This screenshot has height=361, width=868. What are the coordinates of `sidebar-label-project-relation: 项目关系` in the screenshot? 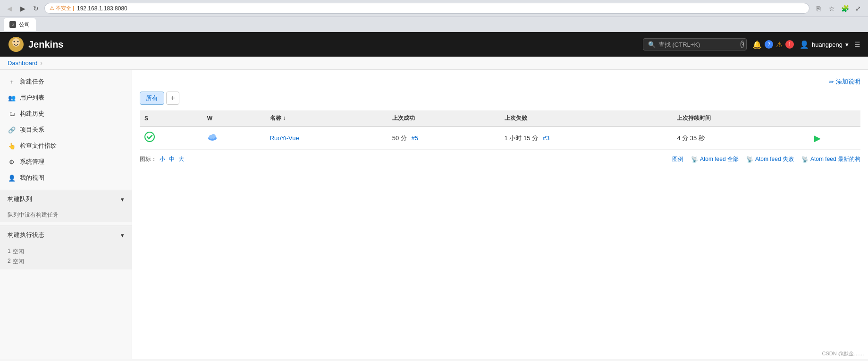 It's located at (32, 130).